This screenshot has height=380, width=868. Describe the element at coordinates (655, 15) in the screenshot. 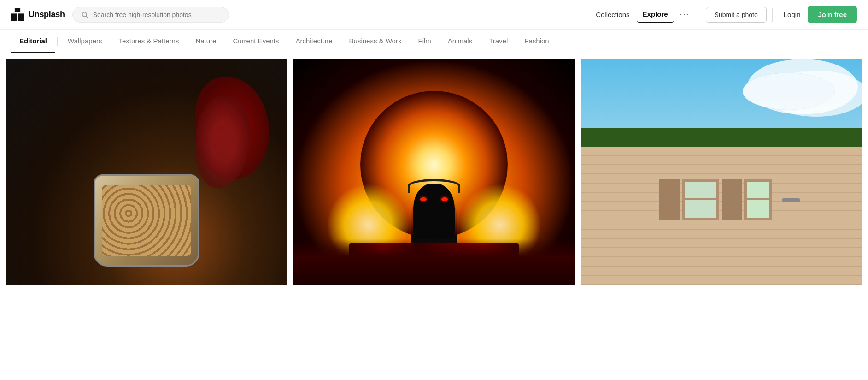

I see `nav-explore: Explore` at that location.